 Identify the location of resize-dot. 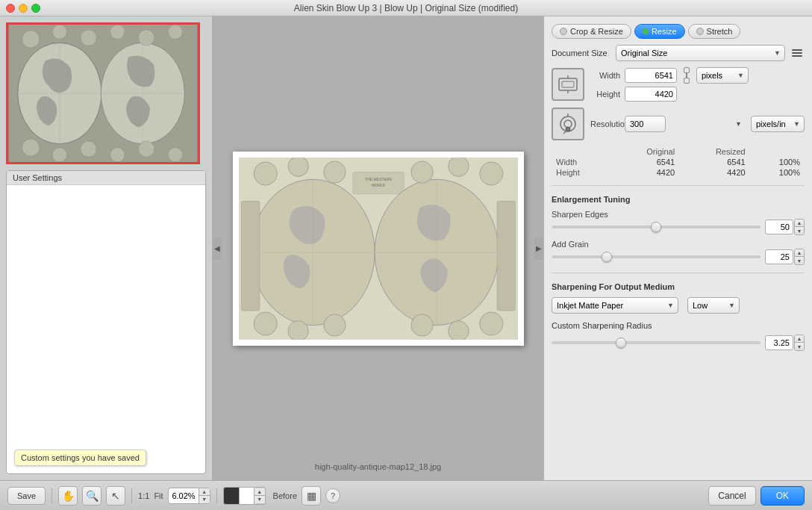
(646, 31).